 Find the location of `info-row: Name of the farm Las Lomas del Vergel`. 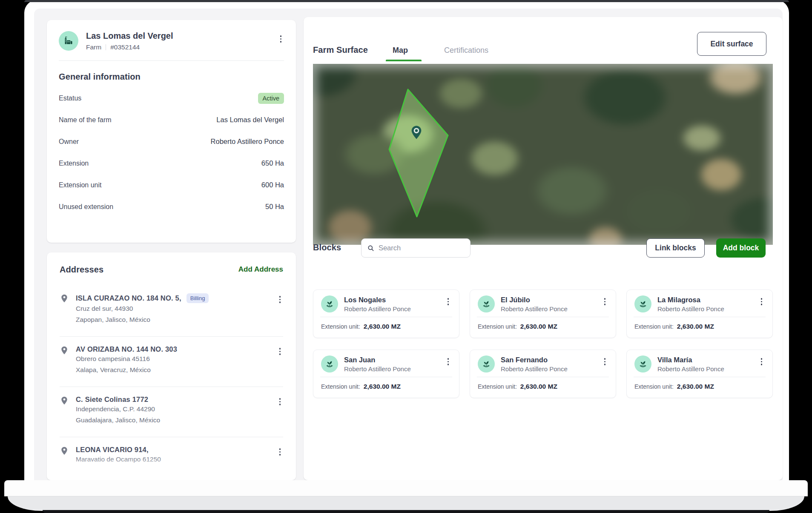

info-row: Name of the farm Las Lomas del Vergel is located at coordinates (171, 120).